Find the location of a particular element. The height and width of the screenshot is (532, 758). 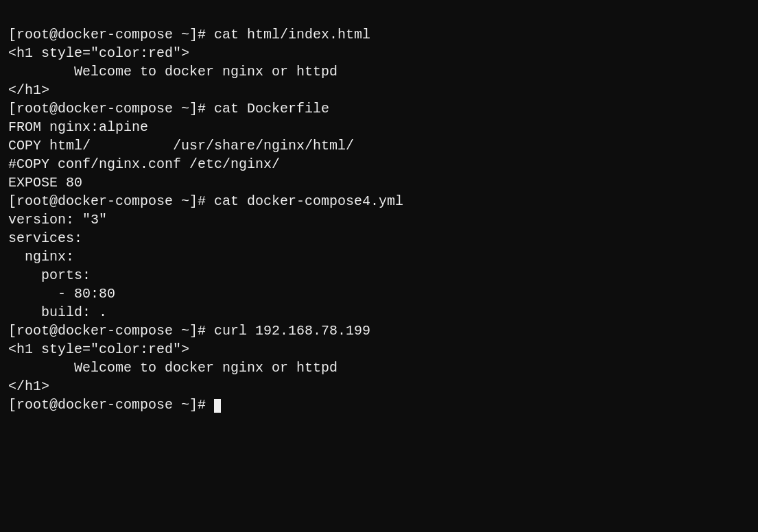

terminal-line: [root@docker-compose ~]# cat html/index.… is located at coordinates (379, 34).